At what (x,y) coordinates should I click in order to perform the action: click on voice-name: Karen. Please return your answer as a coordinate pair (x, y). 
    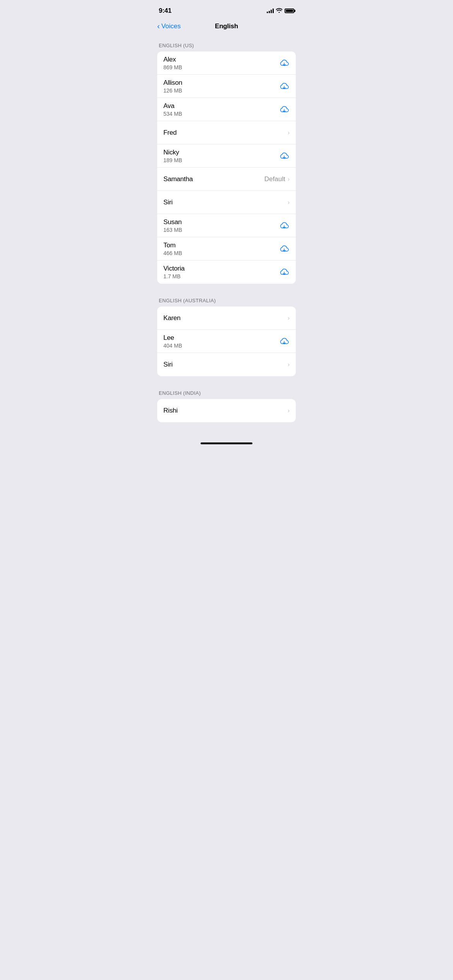
    Looking at the image, I should click on (172, 318).